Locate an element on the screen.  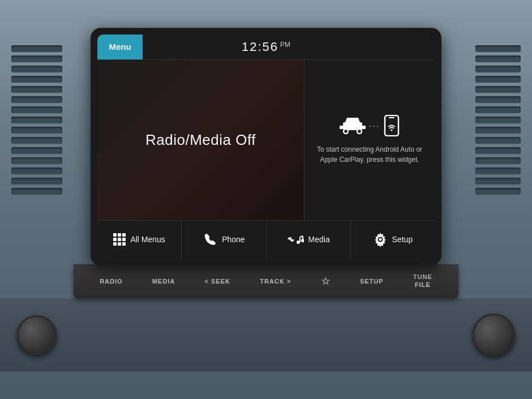
favorite-button: ☆ is located at coordinates (326, 281).